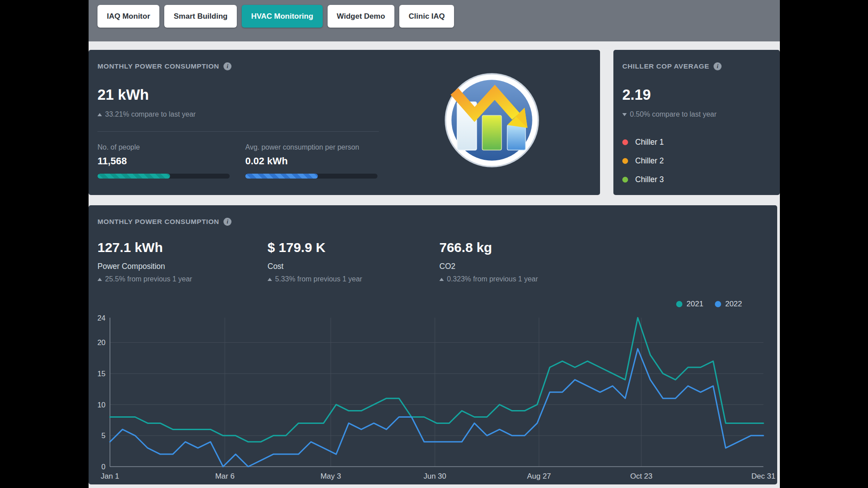 The width and height of the screenshot is (868, 488). What do you see at coordinates (315, 266) in the screenshot?
I see `detail-stat-label: Cost` at bounding box center [315, 266].